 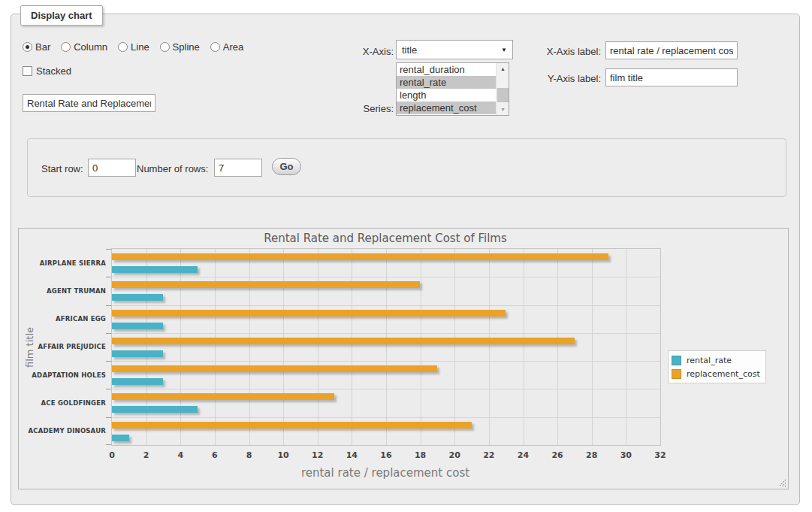 I want to click on legend-label: replacement_cost, so click(x=723, y=374).